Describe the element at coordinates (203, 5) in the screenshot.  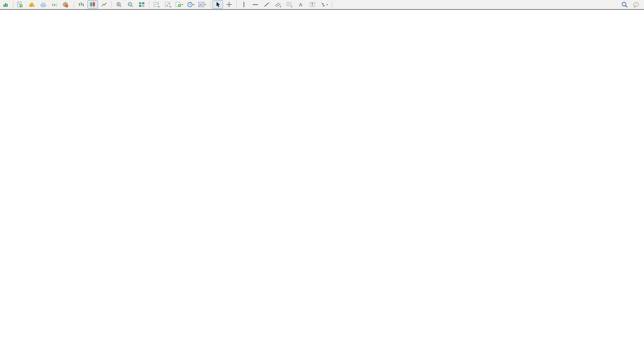
I see `chart-profile-icon` at that location.